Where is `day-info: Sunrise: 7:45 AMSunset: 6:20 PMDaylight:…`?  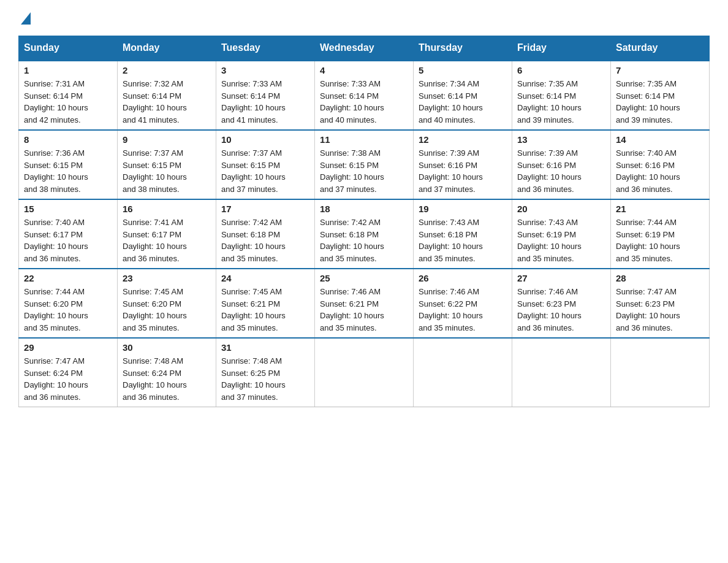
day-info: Sunrise: 7:45 AMSunset: 6:20 PMDaylight:… is located at coordinates (167, 310).